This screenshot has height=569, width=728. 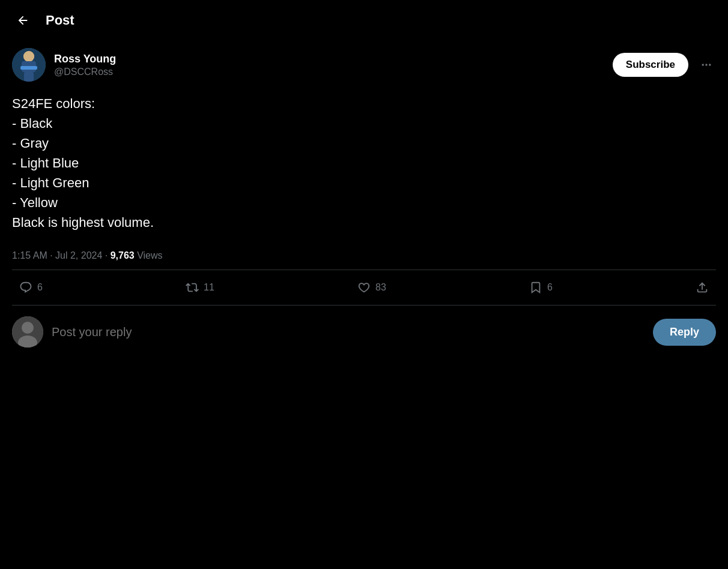 I want to click on back-button, so click(x=23, y=20).